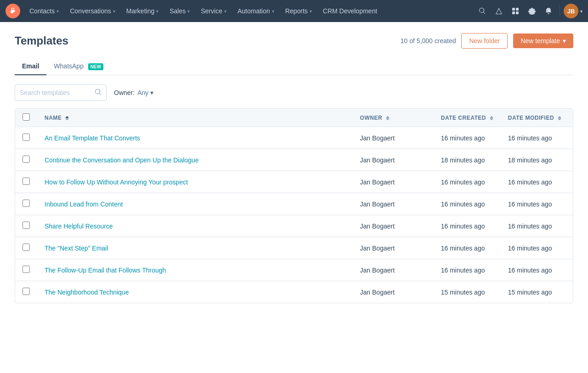 The width and height of the screenshot is (588, 373). I want to click on sort-icon-owner, so click(388, 118).